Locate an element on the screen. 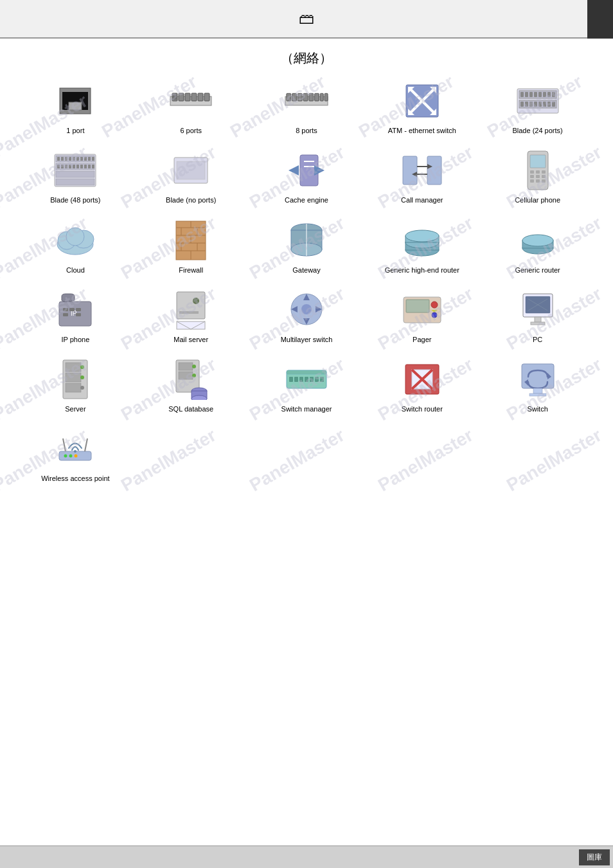 The image size is (613, 868). item-sql-database: SQL database is located at coordinates (191, 385).